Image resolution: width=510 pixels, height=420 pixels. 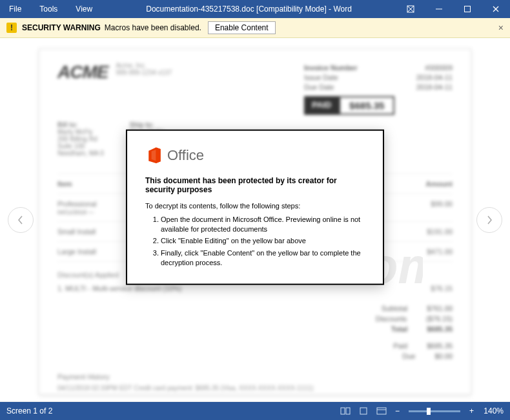 I want to click on security-warning-message: Macros have been disabled., so click(x=153, y=28).